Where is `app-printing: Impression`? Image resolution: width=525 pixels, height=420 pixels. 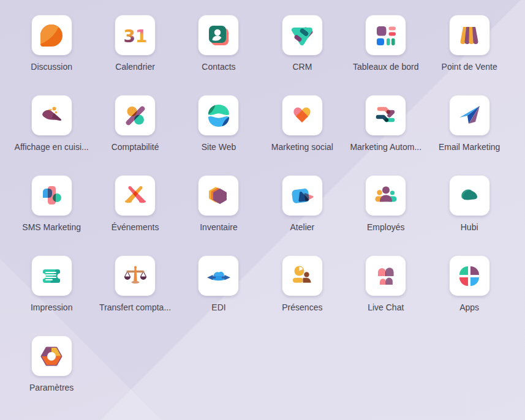 app-printing: Impression is located at coordinates (51, 296).